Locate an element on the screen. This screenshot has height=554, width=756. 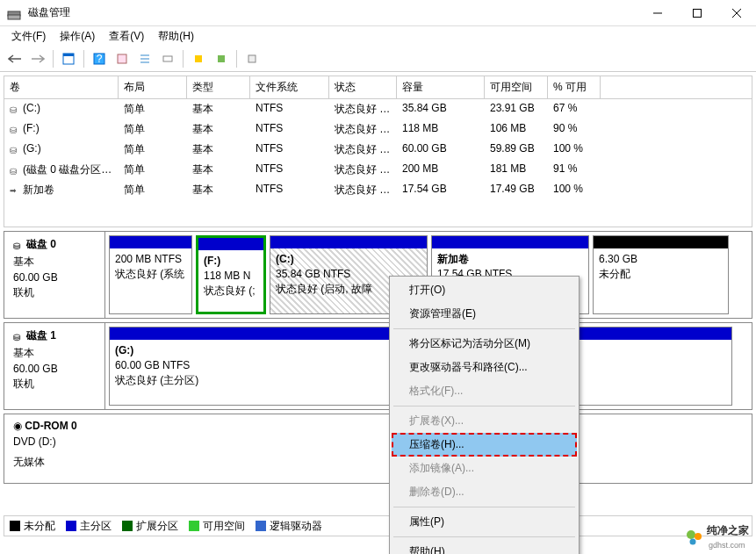
forward-button is located at coordinates (38, 59).